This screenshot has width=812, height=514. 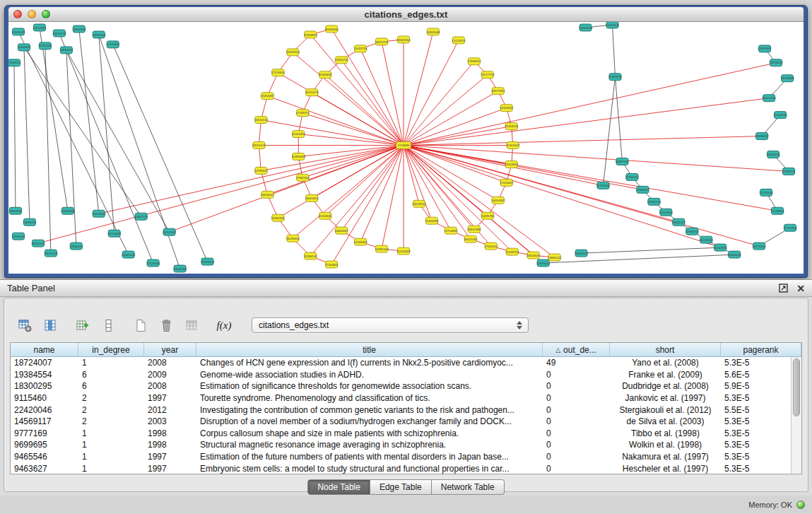 I want to click on graph-node: 16362341, so click(x=278, y=218).